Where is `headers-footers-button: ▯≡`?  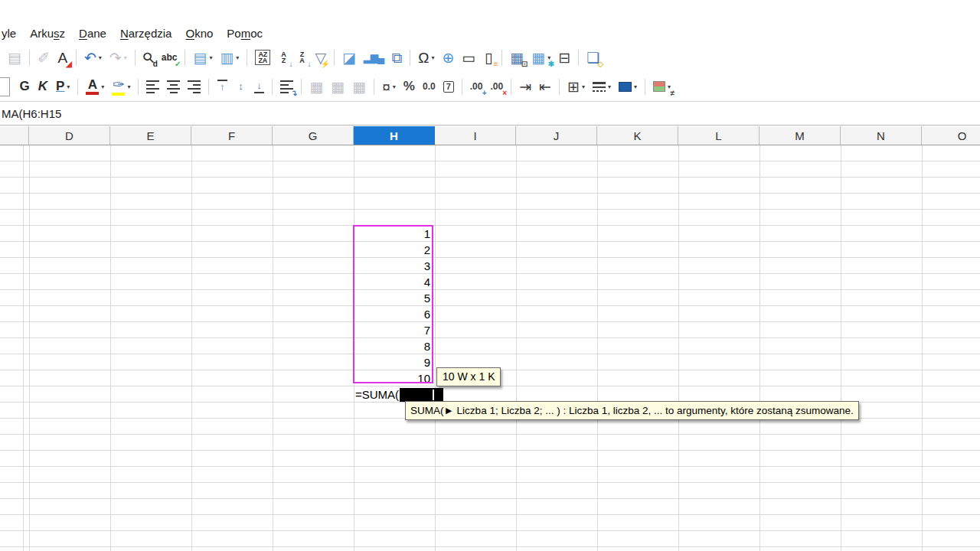
headers-footers-button: ▯≡ is located at coordinates (488, 57).